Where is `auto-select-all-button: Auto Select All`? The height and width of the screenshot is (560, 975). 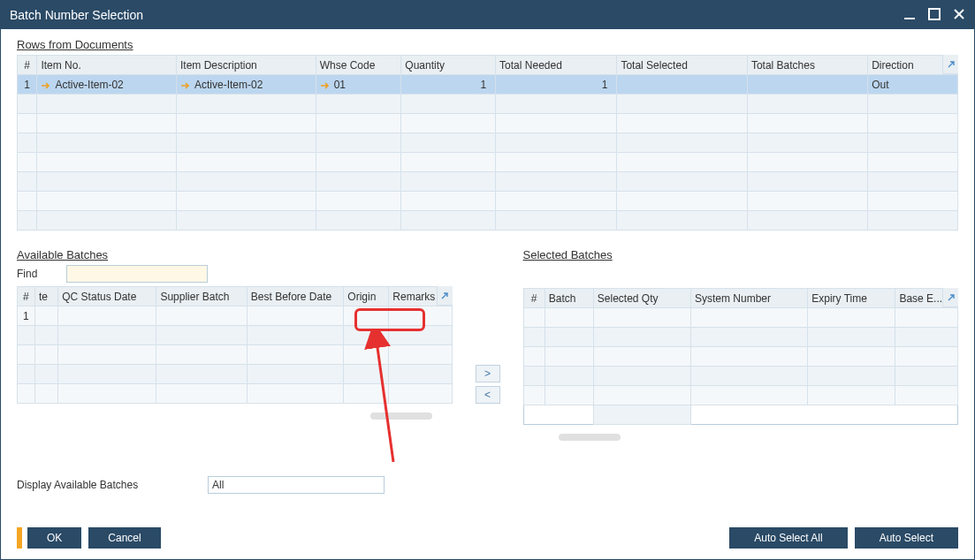 auto-select-all-button: Auto Select All is located at coordinates (788, 538).